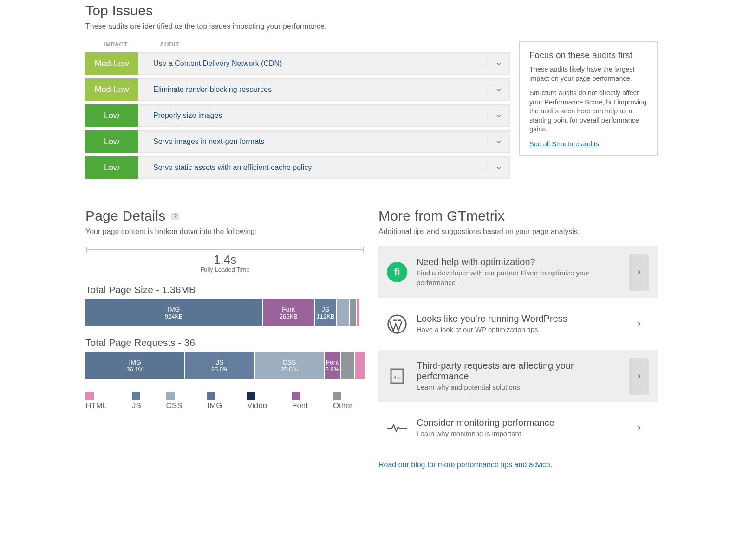 The height and width of the screenshot is (560, 743). Describe the element at coordinates (326, 313) in the screenshot. I see `chart-segment: JS112KB` at that location.